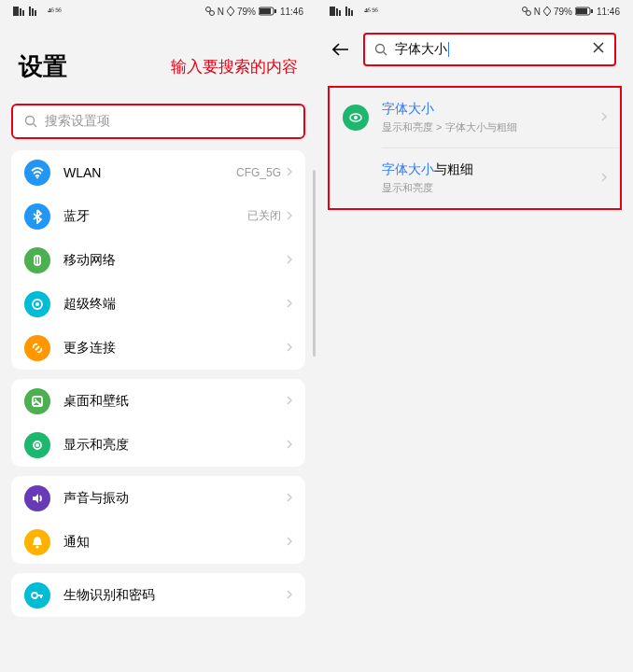 Image resolution: width=633 pixels, height=672 pixels. I want to click on search-input: 字体大小, so click(489, 49).